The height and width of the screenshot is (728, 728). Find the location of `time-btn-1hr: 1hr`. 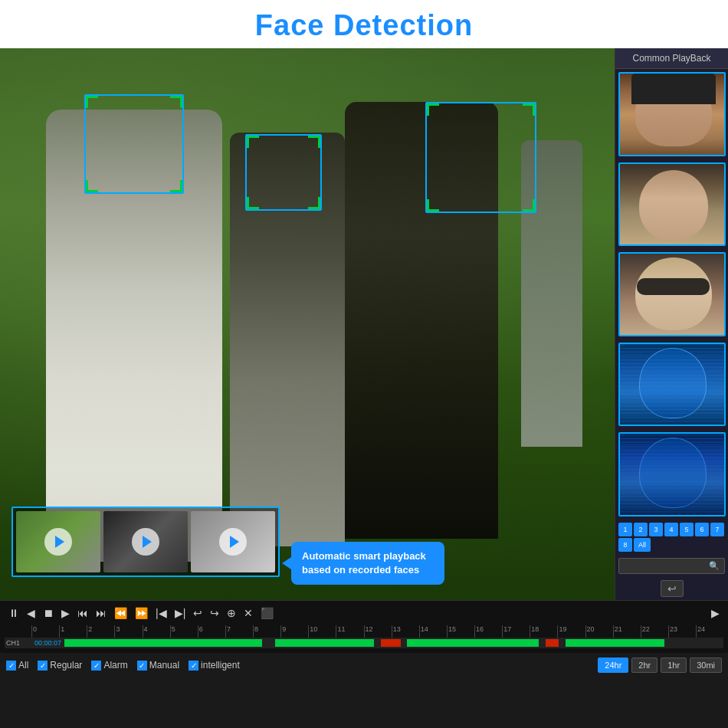

time-btn-1hr: 1hr is located at coordinates (674, 665).